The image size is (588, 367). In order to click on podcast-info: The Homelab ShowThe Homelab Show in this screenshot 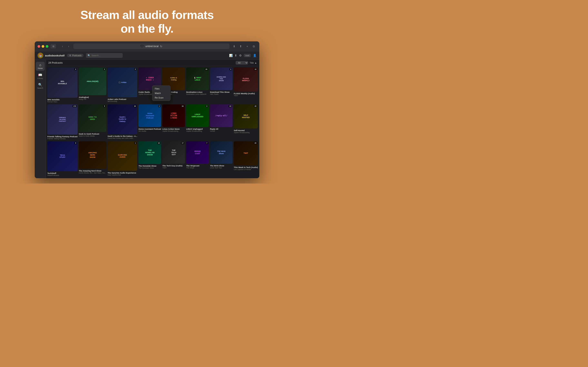, I will do `click(150, 167)`.